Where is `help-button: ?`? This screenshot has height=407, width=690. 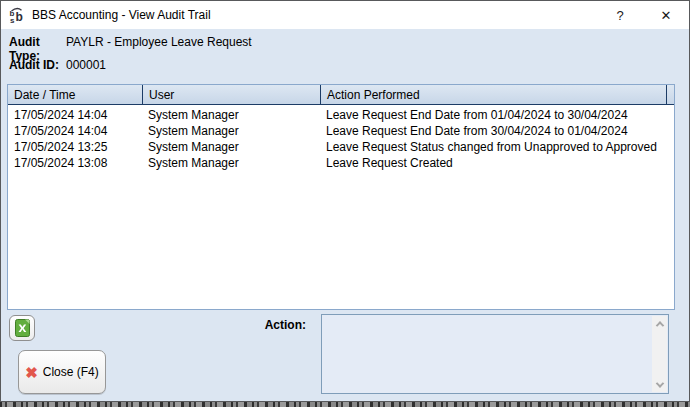
help-button: ? is located at coordinates (620, 15).